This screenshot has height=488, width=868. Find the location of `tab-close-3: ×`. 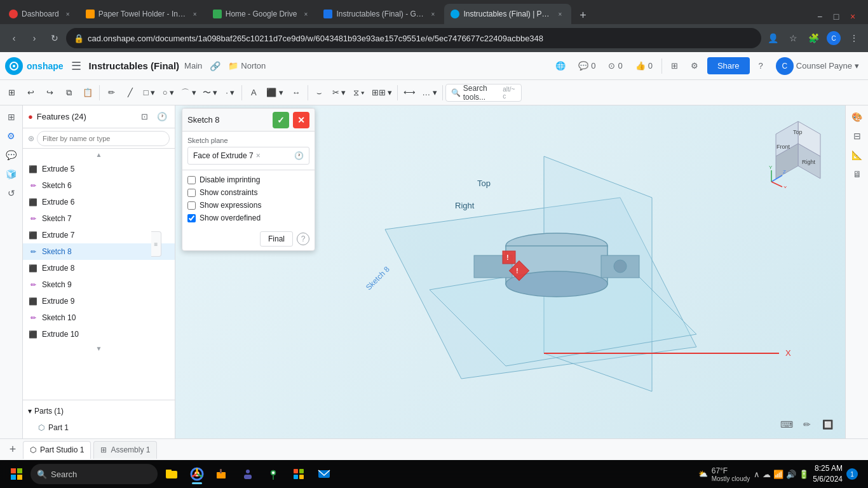

tab-close-3: × is located at coordinates (306, 14).